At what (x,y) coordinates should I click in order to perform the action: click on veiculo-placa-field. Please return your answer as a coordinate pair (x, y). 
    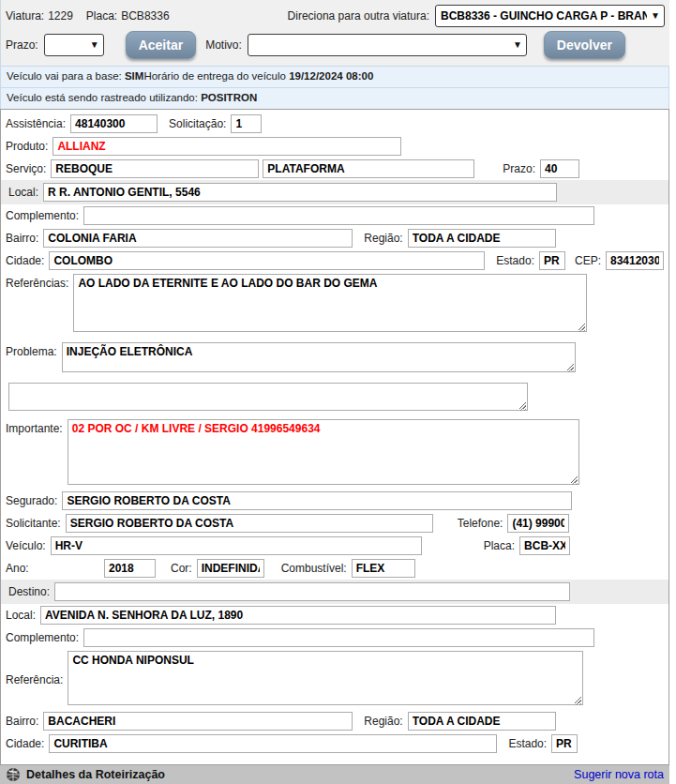
    Looking at the image, I should click on (545, 546).